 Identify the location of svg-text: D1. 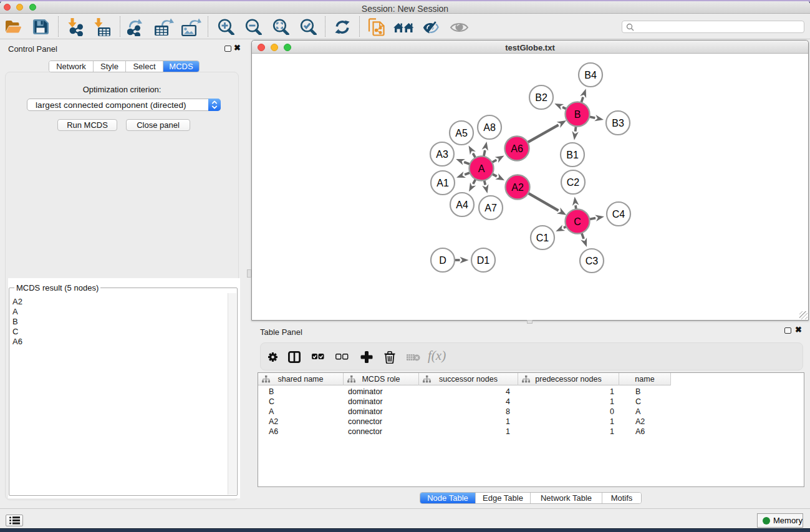
(484, 261).